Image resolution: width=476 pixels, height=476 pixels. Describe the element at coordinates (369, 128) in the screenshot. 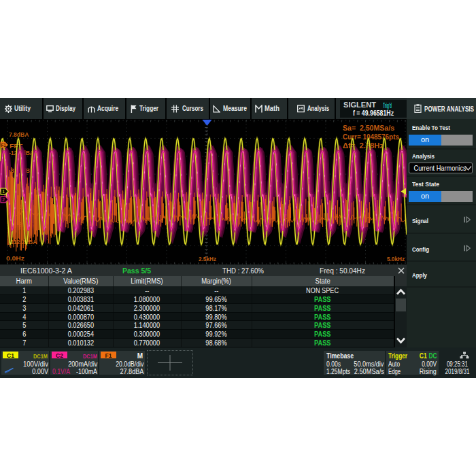

I see `svg-text: Sa= 2.50MSa/s` at that location.